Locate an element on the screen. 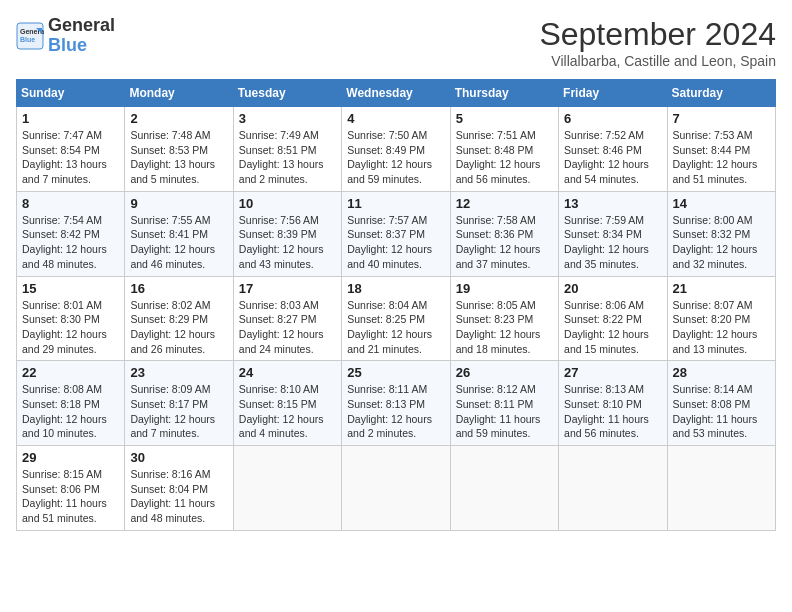 The height and width of the screenshot is (612, 792). col-header-friday: Friday is located at coordinates (613, 94).